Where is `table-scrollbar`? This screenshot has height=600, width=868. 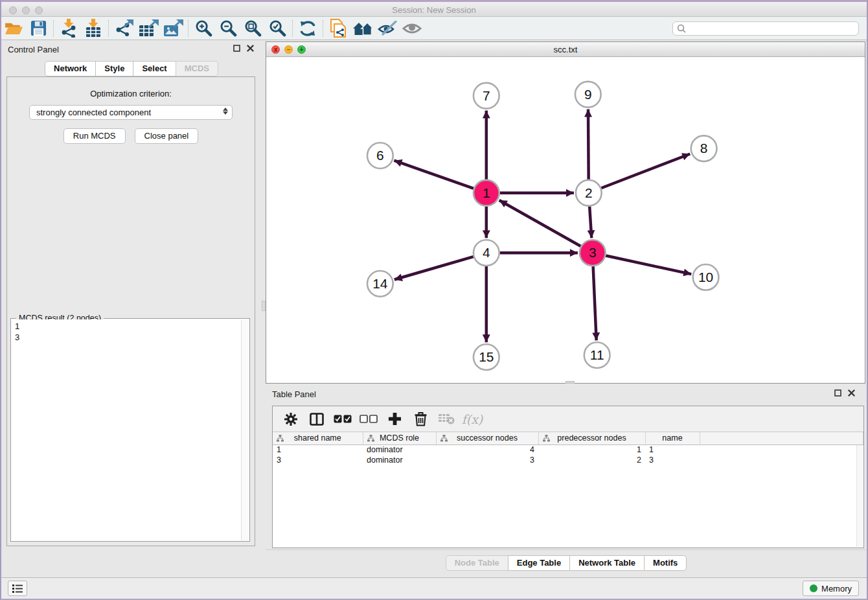
table-scrollbar is located at coordinates (860, 496).